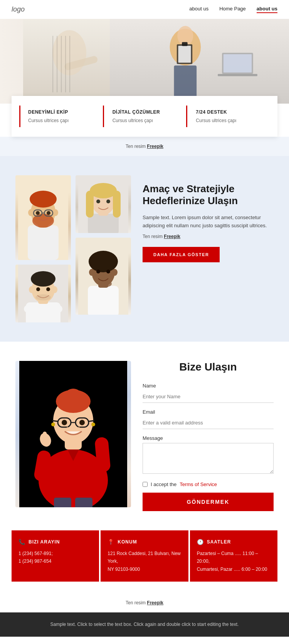  I want to click on terms-checkbox, so click(145, 485).